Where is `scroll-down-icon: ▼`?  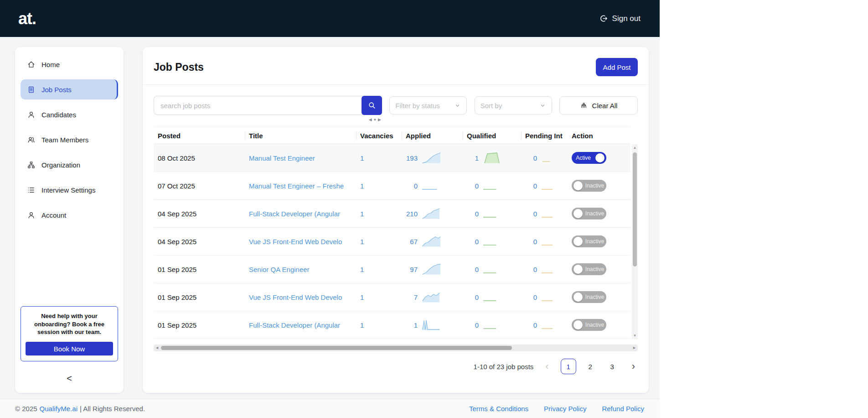 scroll-down-icon: ▼ is located at coordinates (635, 336).